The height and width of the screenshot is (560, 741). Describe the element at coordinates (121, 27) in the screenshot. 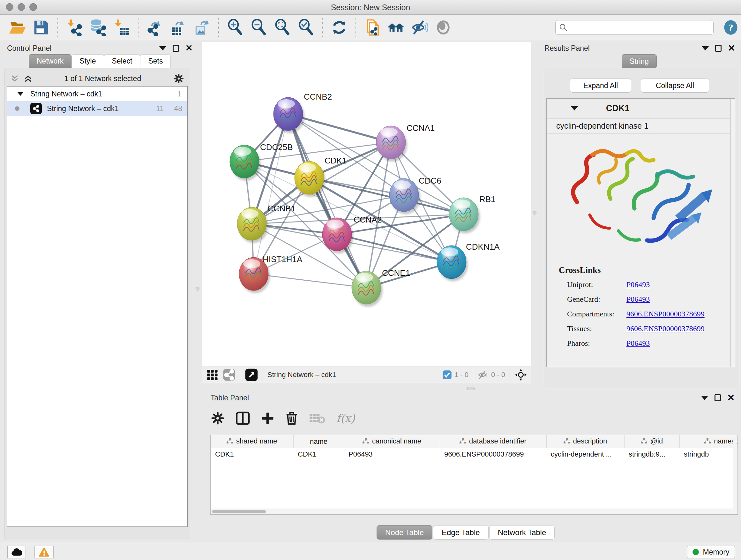

I see `import-table-button` at that location.